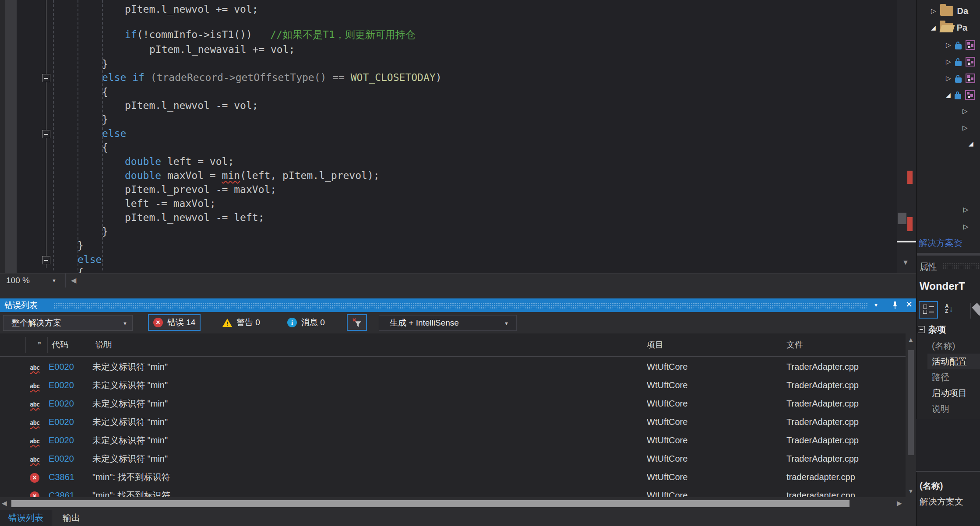  I want to click on build-intellisense-dropdown: 生成 + IntelliSense ▼, so click(448, 323).